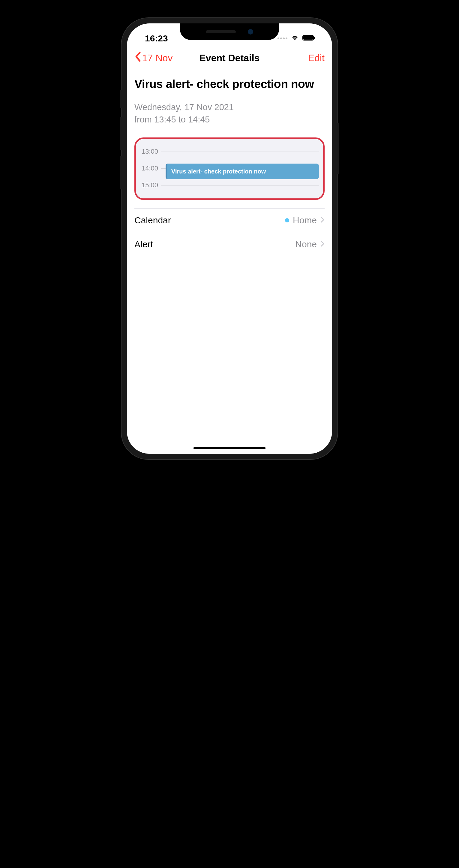  What do you see at coordinates (154, 58) in the screenshot?
I see `back-button: 17 Nov` at bounding box center [154, 58].